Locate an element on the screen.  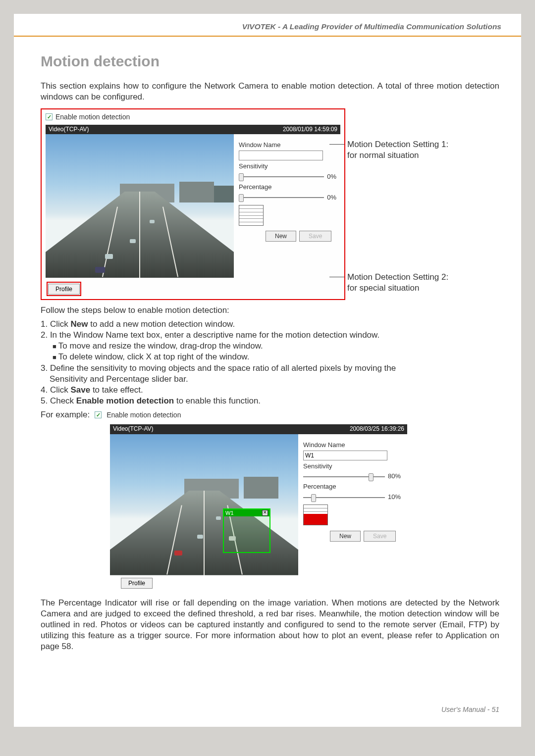
percentage-label-2: Percentage is located at coordinates (352, 487).